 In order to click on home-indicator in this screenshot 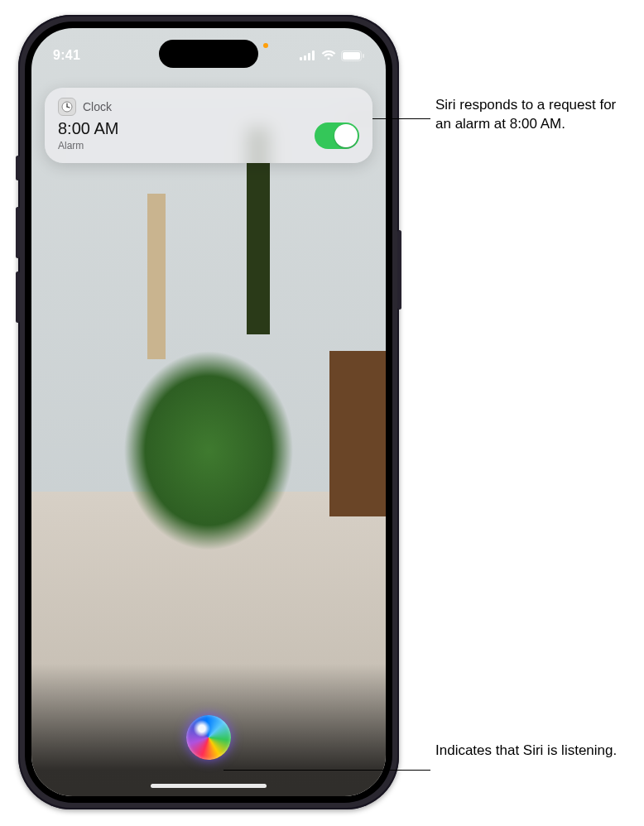, I will do `click(209, 786)`.